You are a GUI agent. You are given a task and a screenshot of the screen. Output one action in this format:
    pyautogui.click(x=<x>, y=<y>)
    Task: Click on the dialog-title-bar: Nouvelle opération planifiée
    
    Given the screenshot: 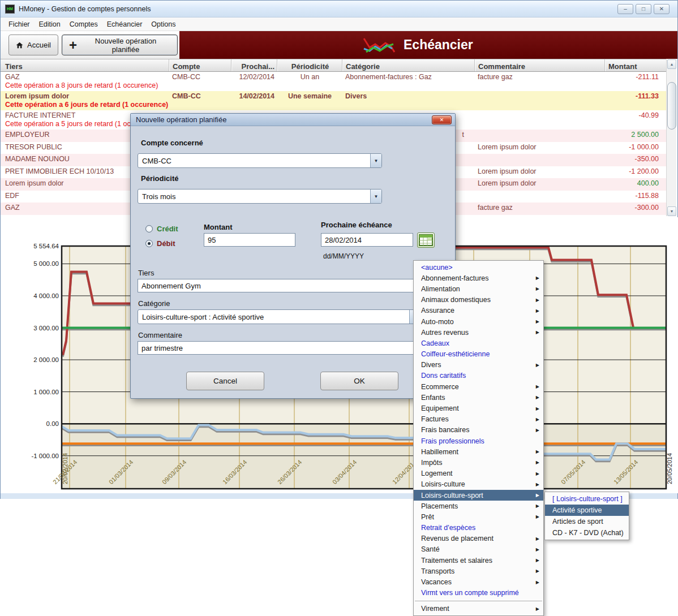 What is the action you would take?
    pyautogui.click(x=293, y=120)
    